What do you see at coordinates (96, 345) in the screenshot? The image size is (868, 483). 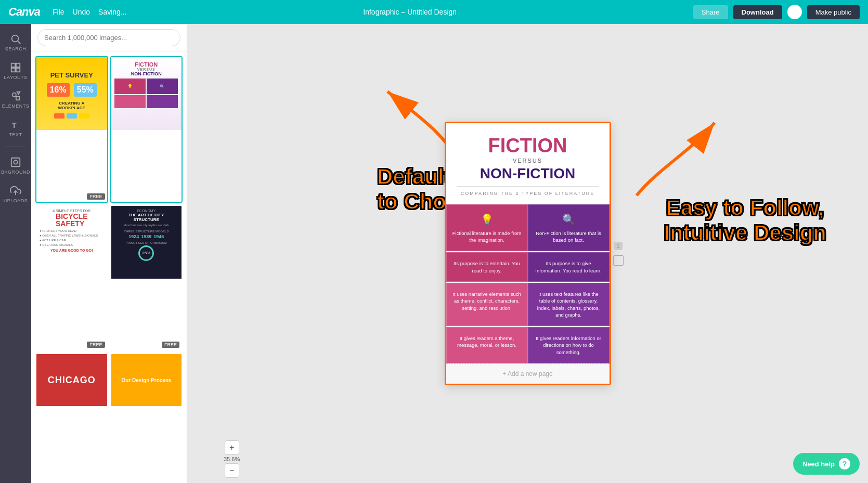 I see `free-badge-bicycle: FREE` at bounding box center [96, 345].